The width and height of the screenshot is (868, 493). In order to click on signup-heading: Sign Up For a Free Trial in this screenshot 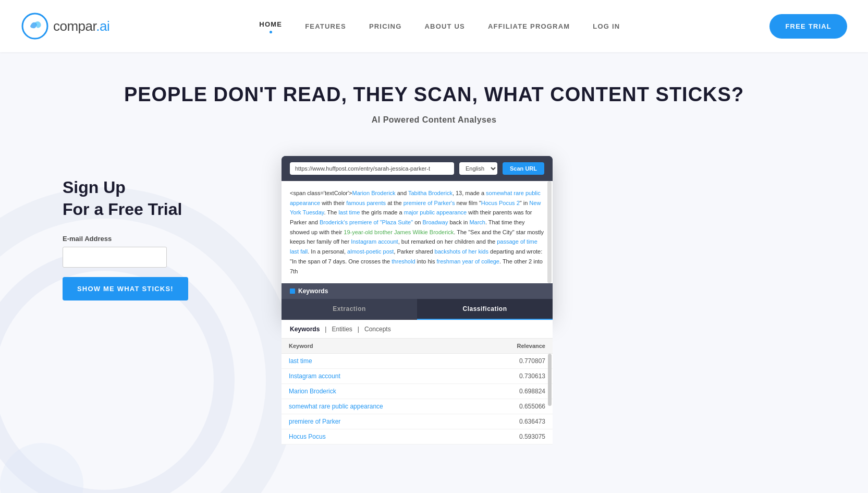, I will do `click(162, 198)`.